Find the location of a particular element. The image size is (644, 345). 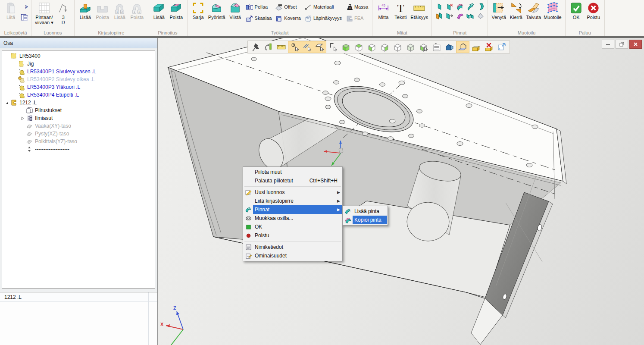

ribbon-button-sarja: Sarja is located at coordinates (198, 10).